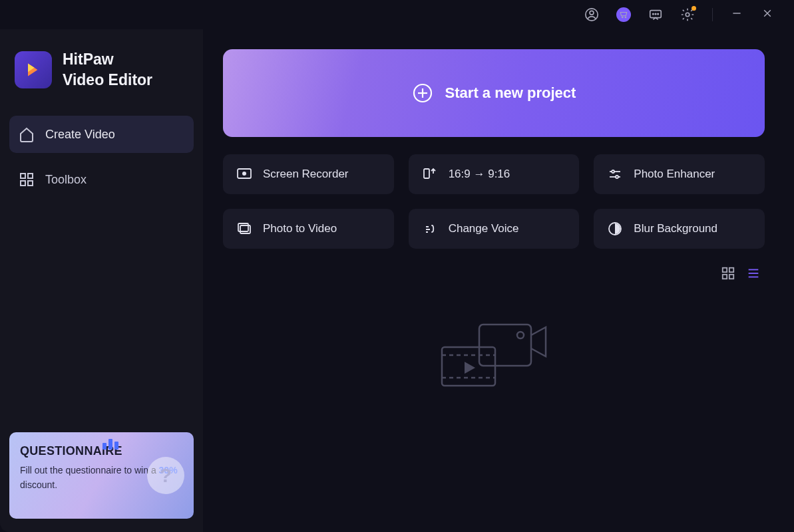 The width and height of the screenshot is (794, 532). What do you see at coordinates (110, 444) in the screenshot?
I see `promo-chart-icon` at bounding box center [110, 444].